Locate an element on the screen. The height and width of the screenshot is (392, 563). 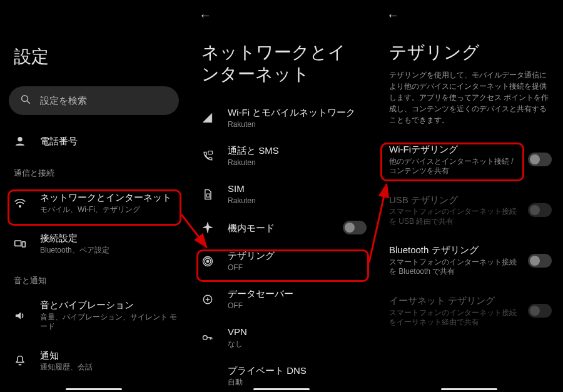
datasaver-label: データセーバー is located at coordinates (297, 294).